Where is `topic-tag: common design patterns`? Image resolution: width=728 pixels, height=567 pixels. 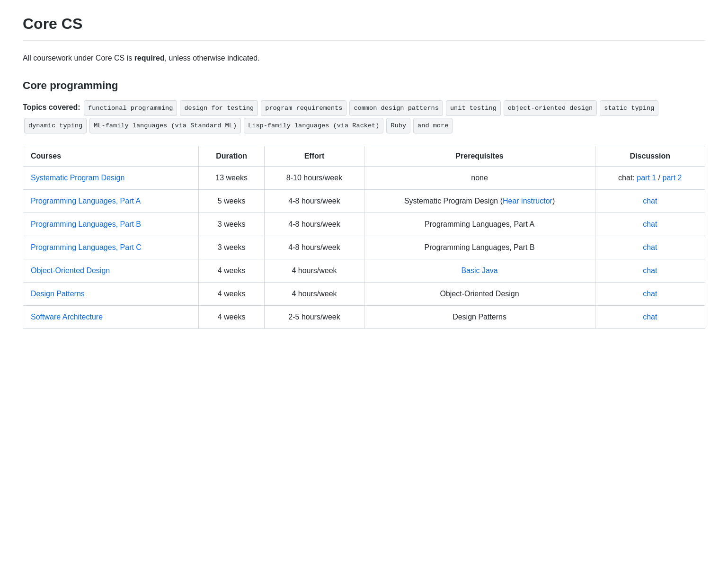
topic-tag: common design patterns is located at coordinates (396, 108).